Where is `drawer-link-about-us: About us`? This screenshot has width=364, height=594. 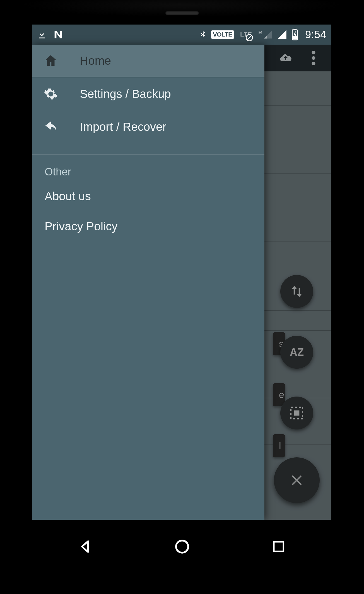 drawer-link-about-us: About us is located at coordinates (148, 196).